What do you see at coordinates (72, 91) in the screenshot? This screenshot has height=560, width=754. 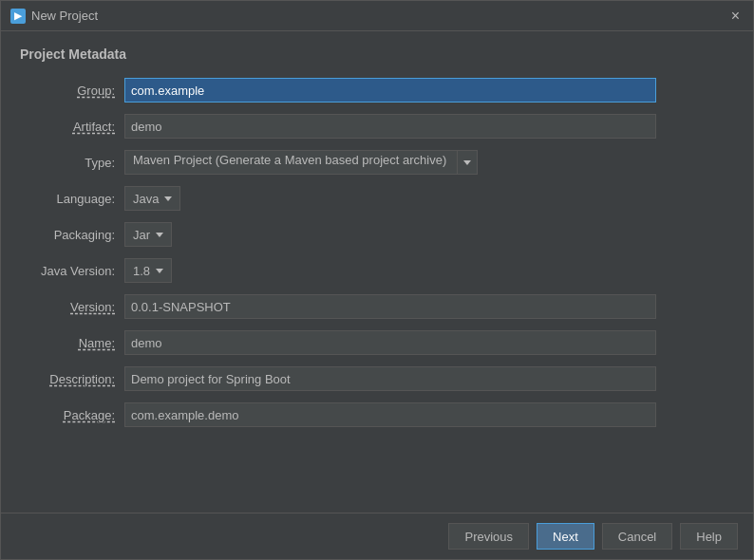 I see `group-label: Group:` at bounding box center [72, 91].